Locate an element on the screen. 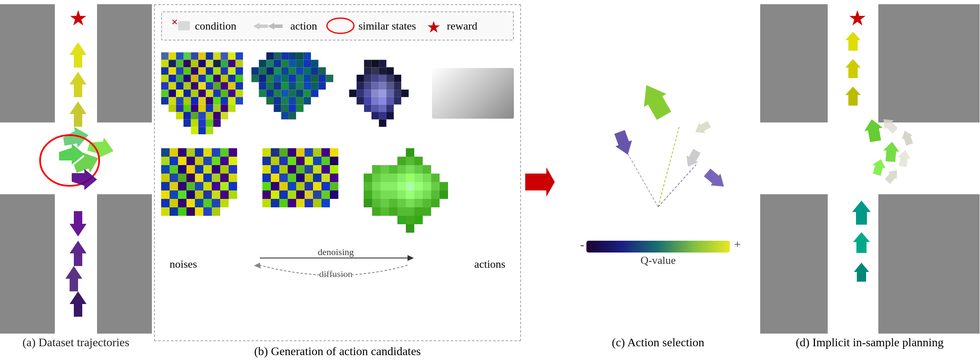  panel-a-label: (a) Dataset trajectories is located at coordinates (76, 342).